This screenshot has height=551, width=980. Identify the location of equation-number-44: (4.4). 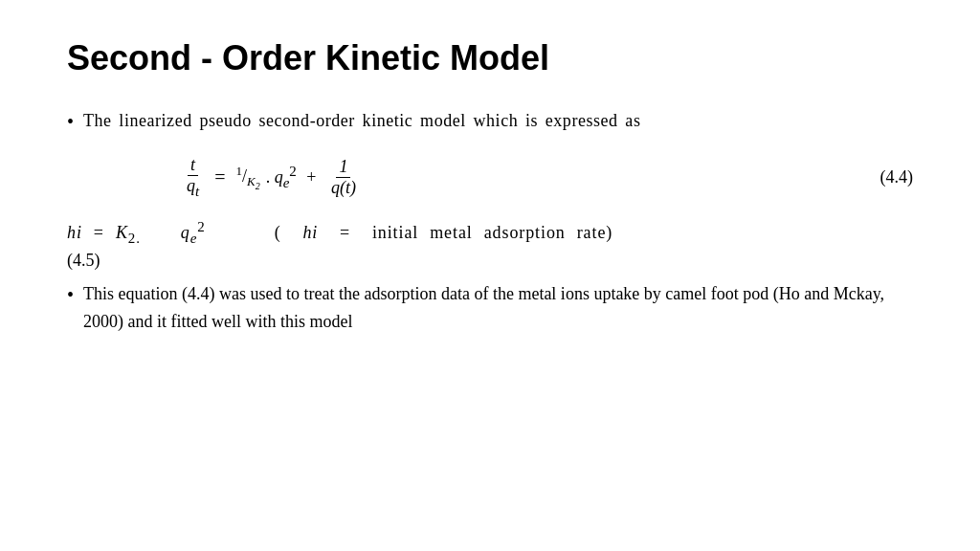
(898, 178).